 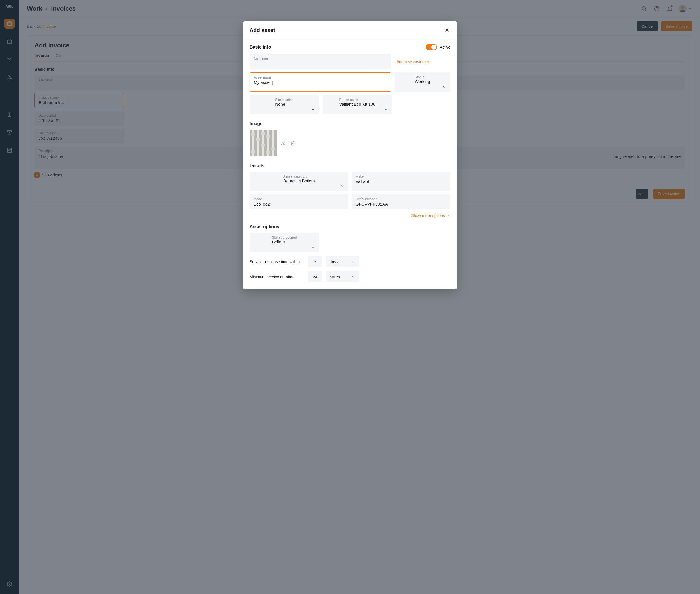 I want to click on asset-name-field: Asset name My asset, so click(x=320, y=82).